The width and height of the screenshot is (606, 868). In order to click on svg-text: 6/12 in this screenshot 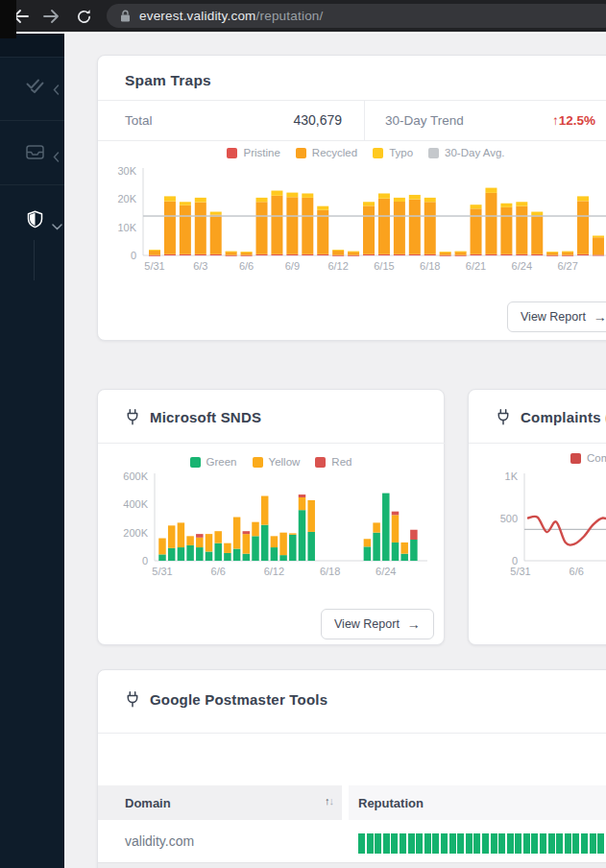, I will do `click(275, 571)`.